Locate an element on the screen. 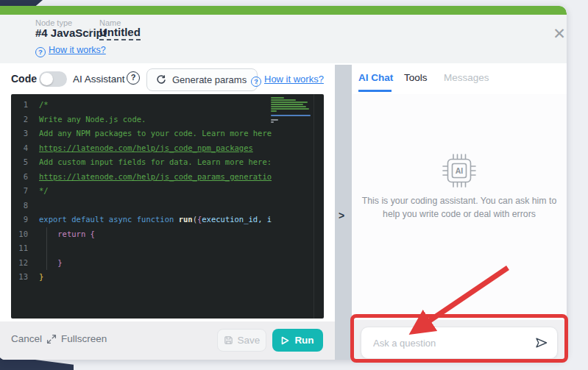 The height and width of the screenshot is (370, 588). tab-messages: Messages is located at coordinates (467, 78).